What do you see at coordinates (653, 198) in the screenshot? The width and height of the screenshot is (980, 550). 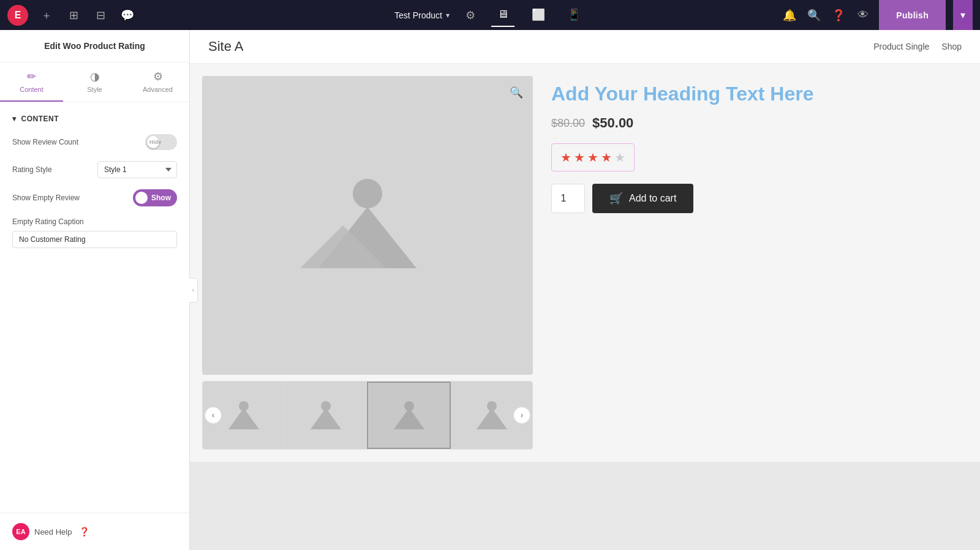 I see `add-to-cart-label: Add to cart` at bounding box center [653, 198].